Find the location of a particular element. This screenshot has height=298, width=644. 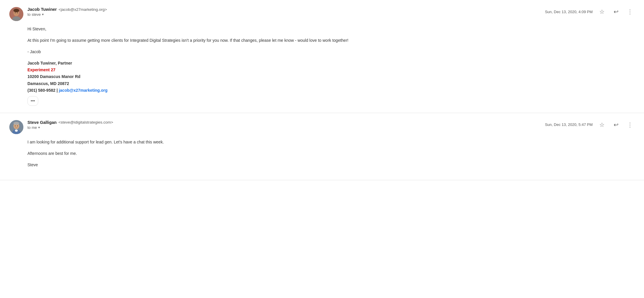

star-icon-1: ☆ is located at coordinates (602, 12).